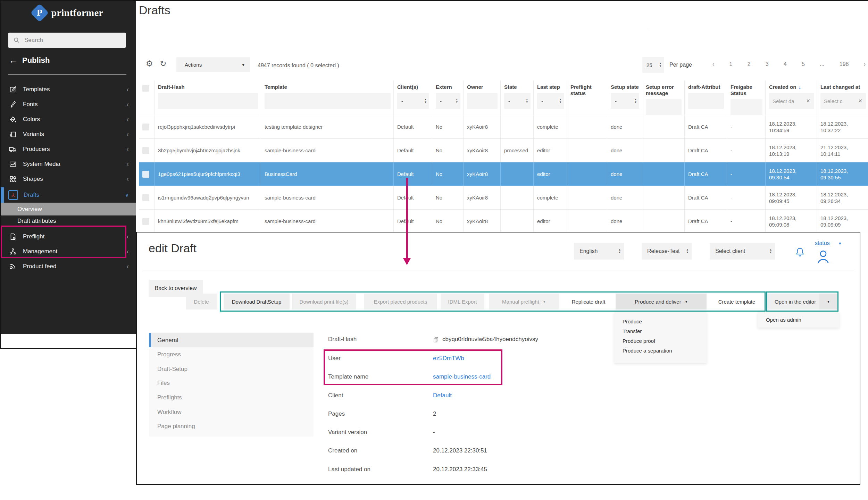  I want to click on nav-item-files: Files, so click(231, 383).